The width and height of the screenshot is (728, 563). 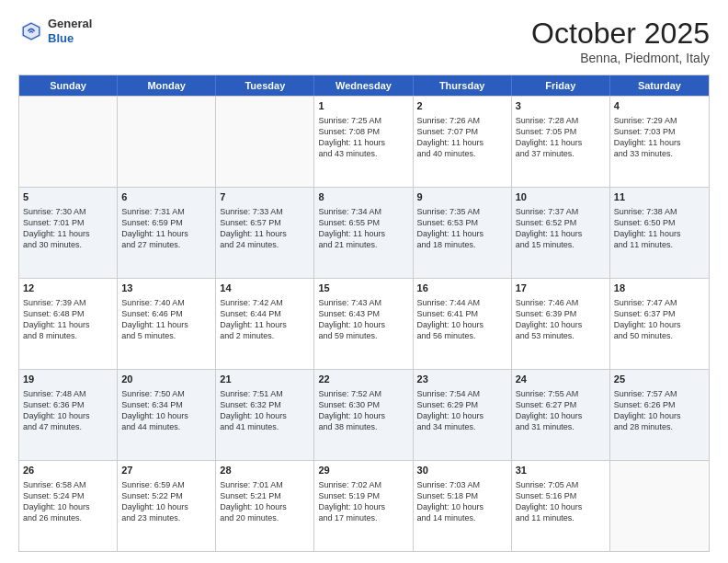 I want to click on day-info-line: Sunset: 5:16 PM, so click(x=561, y=496).